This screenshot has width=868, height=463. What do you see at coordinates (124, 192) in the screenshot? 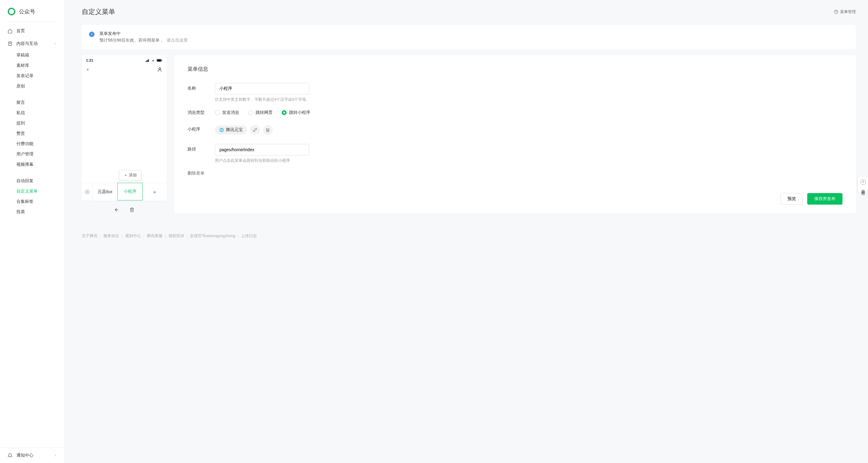
I see `phone-menu-bar: 元器Bot 小程序 ＋` at bounding box center [124, 192].